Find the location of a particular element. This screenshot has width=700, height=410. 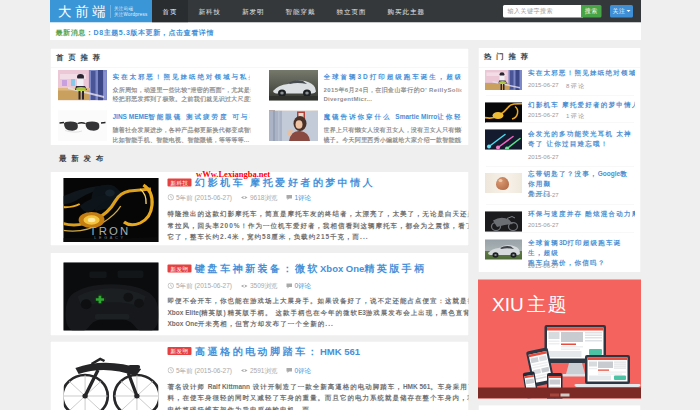

svg-text: TRON is located at coordinates (110, 231).